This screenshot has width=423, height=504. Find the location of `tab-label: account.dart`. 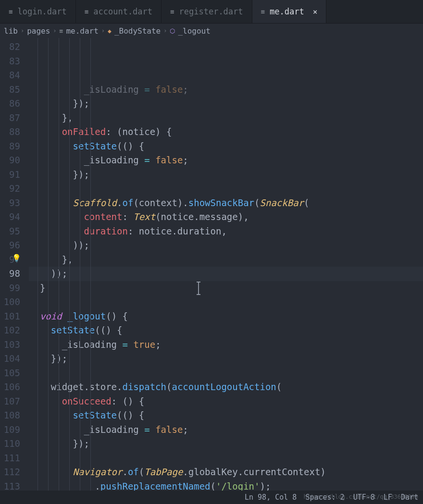

tab-label: account.dart is located at coordinates (123, 12).